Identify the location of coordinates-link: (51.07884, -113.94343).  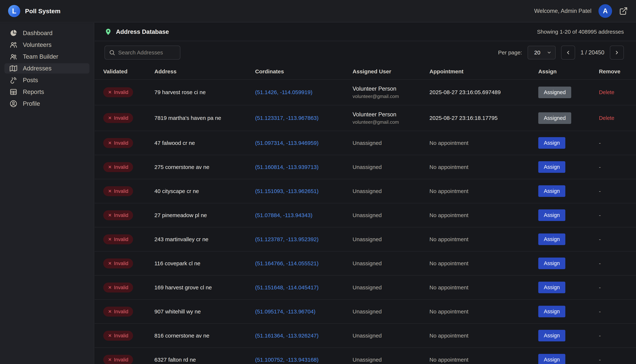
(284, 215).